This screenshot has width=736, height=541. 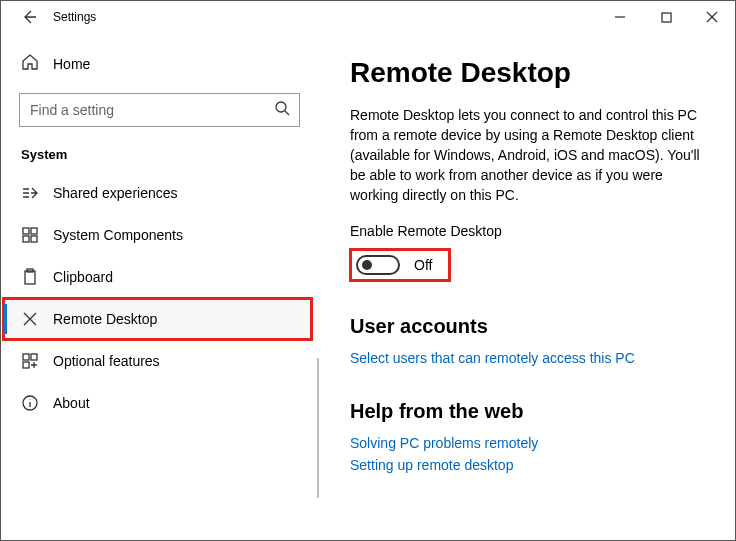 I want to click on help-link-solving: Solving PC problems remotely, so click(x=526, y=443).